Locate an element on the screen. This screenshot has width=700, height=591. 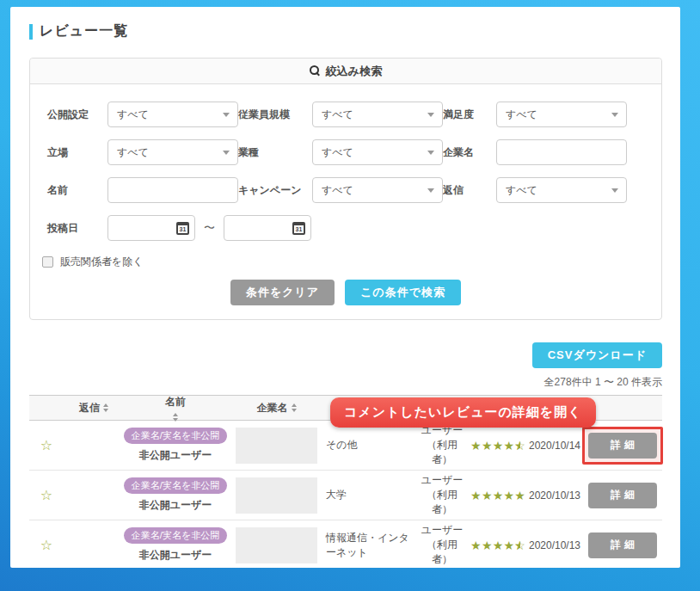
industry-select: すべて is located at coordinates (378, 152).